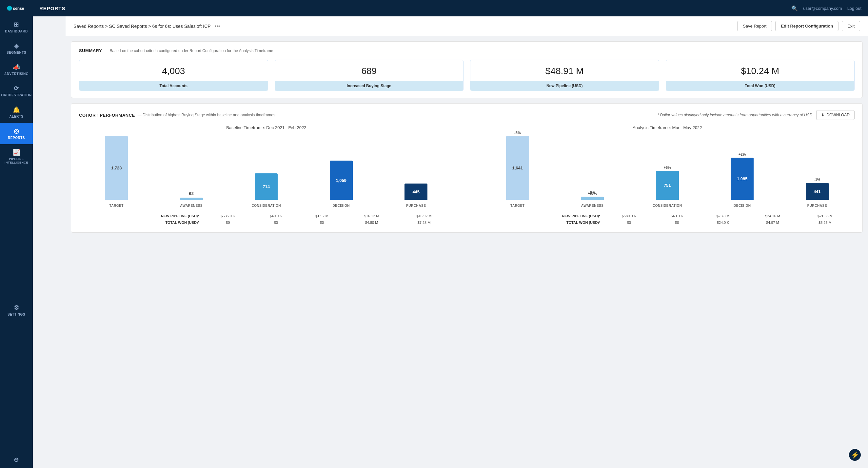  Describe the element at coordinates (735, 115) in the screenshot. I see `cohort-note: * Dollar values displayed only include a…` at that location.